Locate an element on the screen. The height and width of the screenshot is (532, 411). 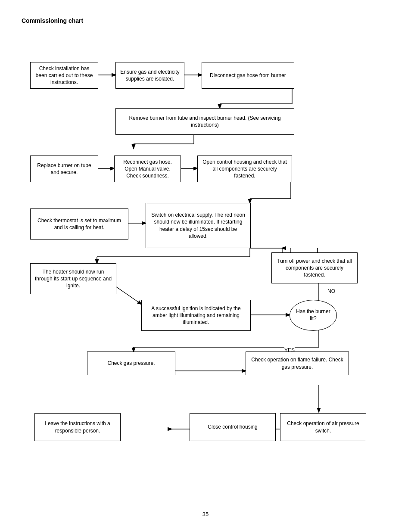
box-heater-sequence: The heater should now run through its st… is located at coordinates (73, 279).